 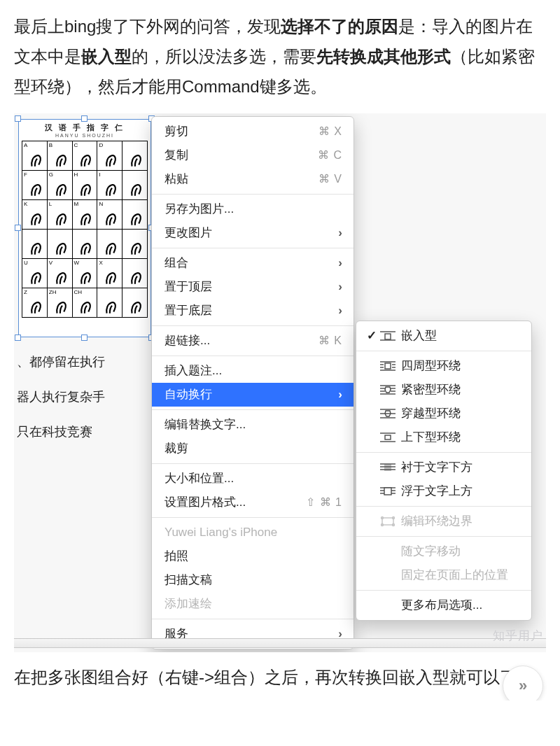 I want to click on menu-item-take-photo: 拍照, so click(x=253, y=556).